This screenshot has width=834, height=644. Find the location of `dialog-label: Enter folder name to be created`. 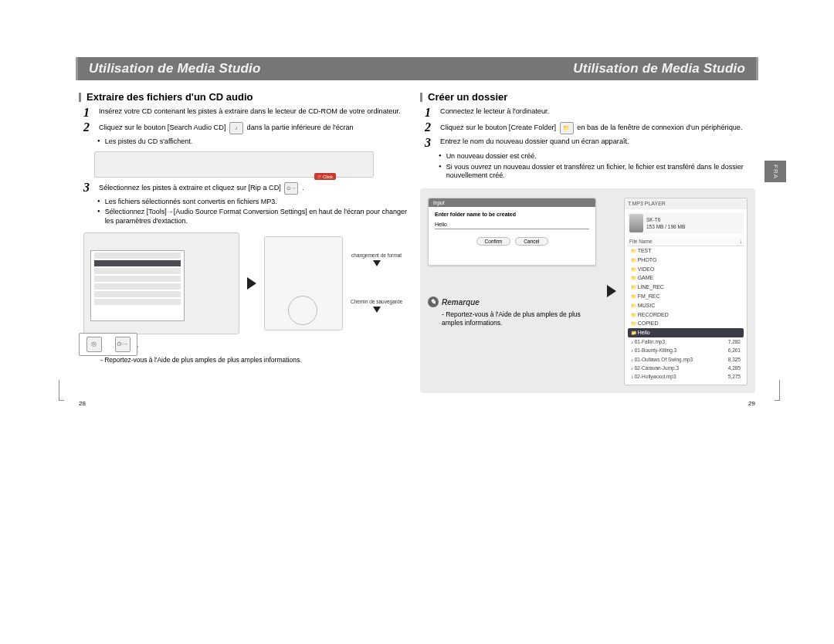

dialog-label: Enter folder name to be created is located at coordinates (512, 215).